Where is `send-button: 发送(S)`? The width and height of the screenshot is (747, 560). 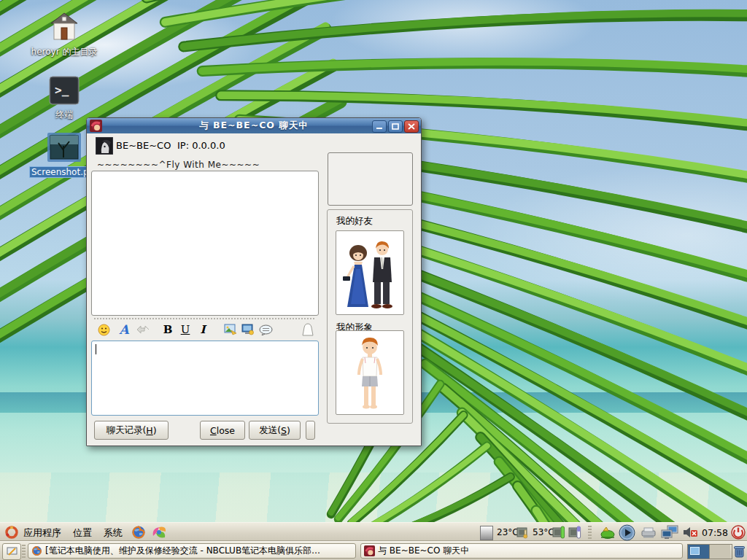
send-button: 发送(S) is located at coordinates (274, 430).